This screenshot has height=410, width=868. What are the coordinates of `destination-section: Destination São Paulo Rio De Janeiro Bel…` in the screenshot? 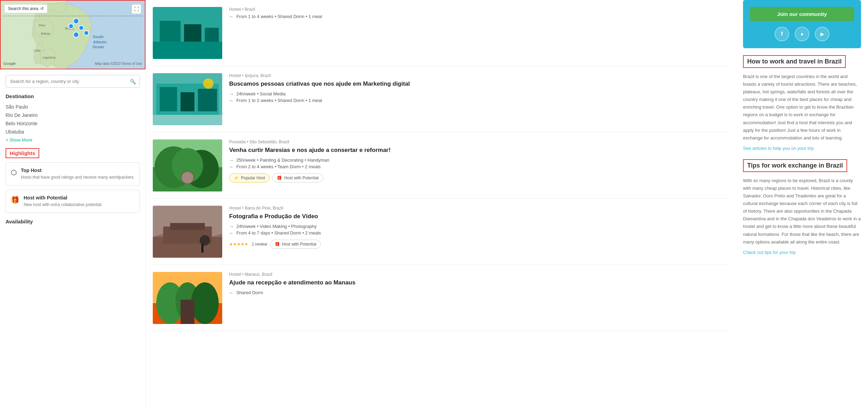 It's located at (73, 121).